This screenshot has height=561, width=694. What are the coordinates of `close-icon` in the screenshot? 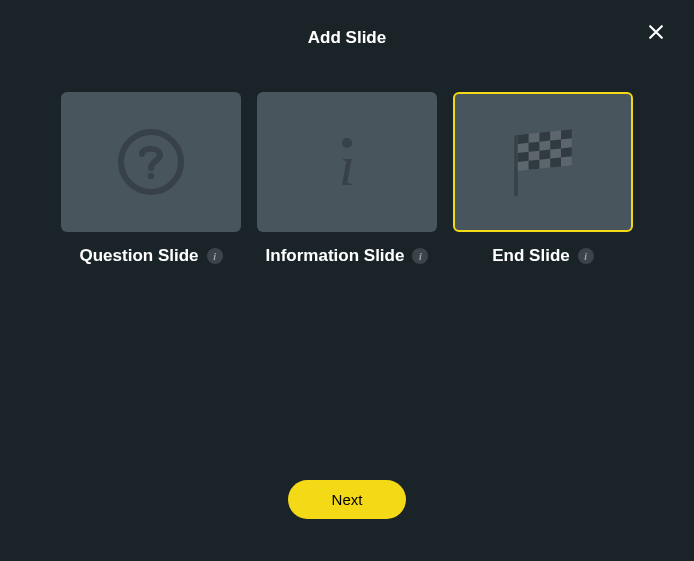 It's located at (656, 32).